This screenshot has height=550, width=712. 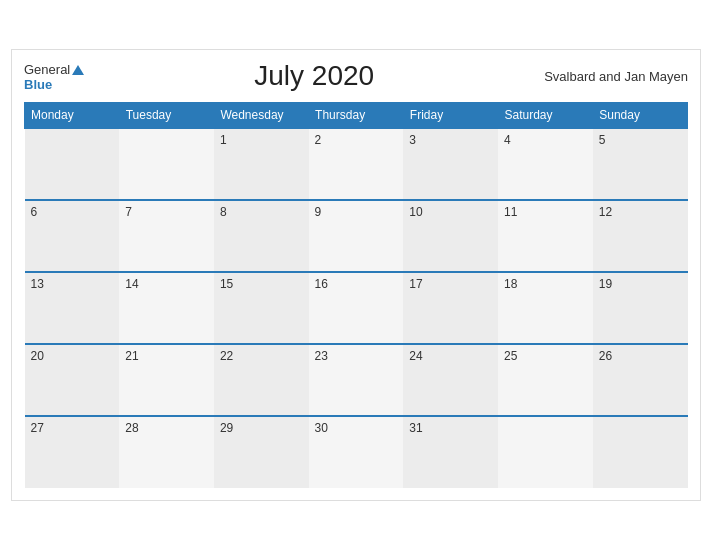 What do you see at coordinates (128, 212) in the screenshot?
I see `day-number: 7` at bounding box center [128, 212].